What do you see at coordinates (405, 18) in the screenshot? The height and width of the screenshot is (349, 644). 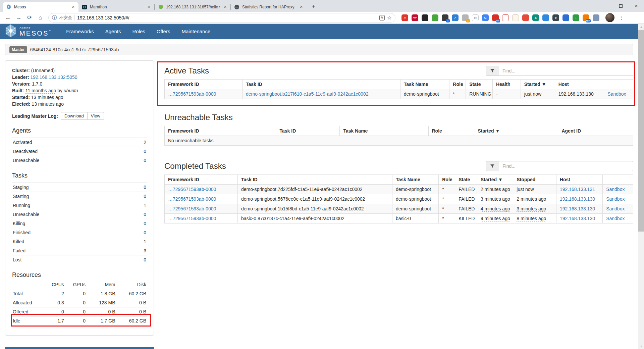 I see `extension-icon: ∞` at bounding box center [405, 18].